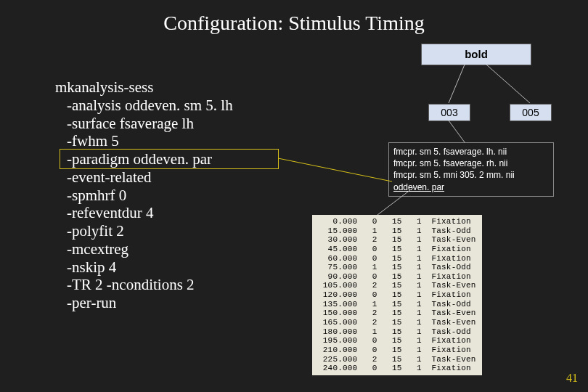 This screenshot has height=392, width=588. I want to click on cmd-line-9: -mcextreg, so click(150, 250).